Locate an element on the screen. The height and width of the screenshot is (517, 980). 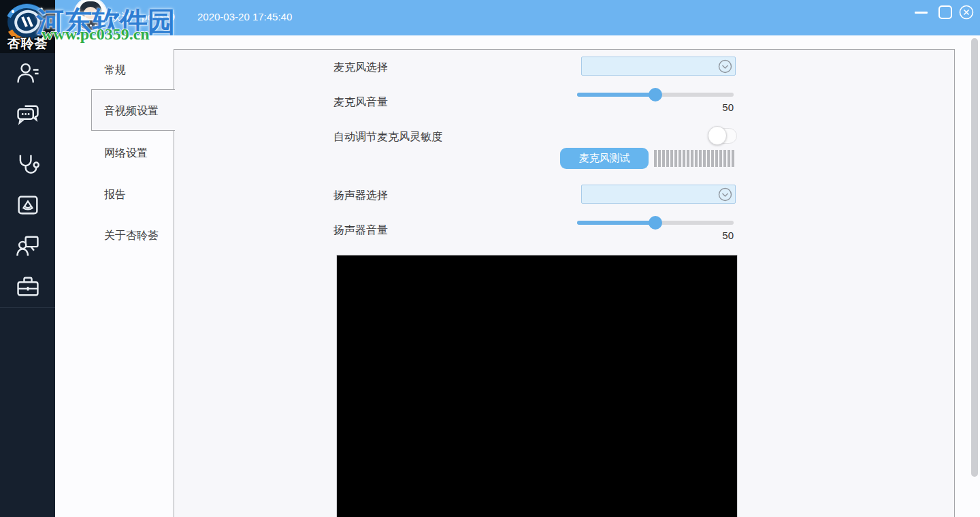
chat-icon is located at coordinates (28, 114).